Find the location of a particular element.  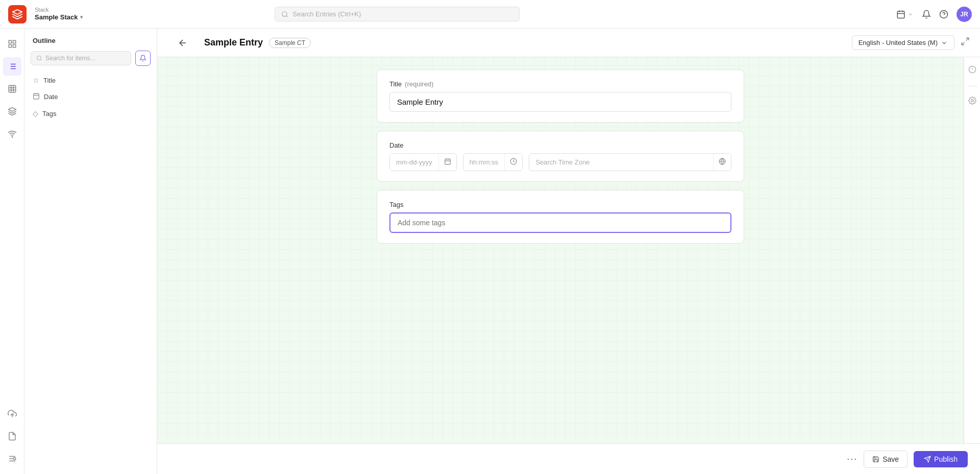

title-input is located at coordinates (560, 102).